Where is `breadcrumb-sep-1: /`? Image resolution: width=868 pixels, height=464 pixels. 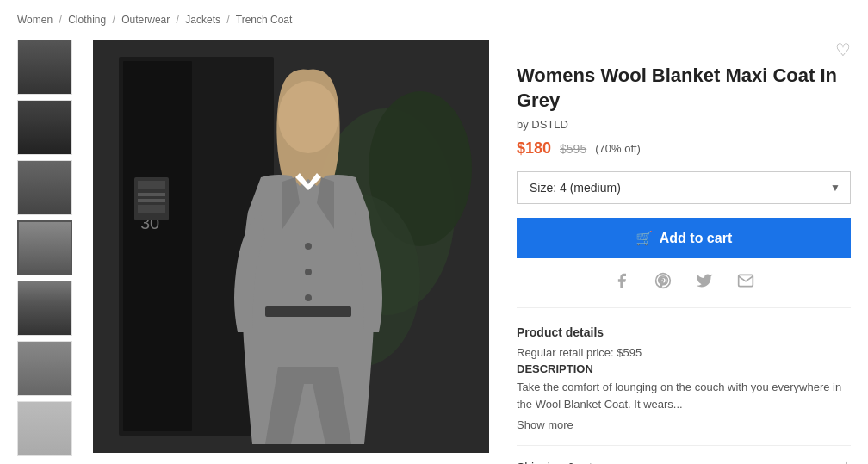 breadcrumb-sep-1: / is located at coordinates (60, 20).